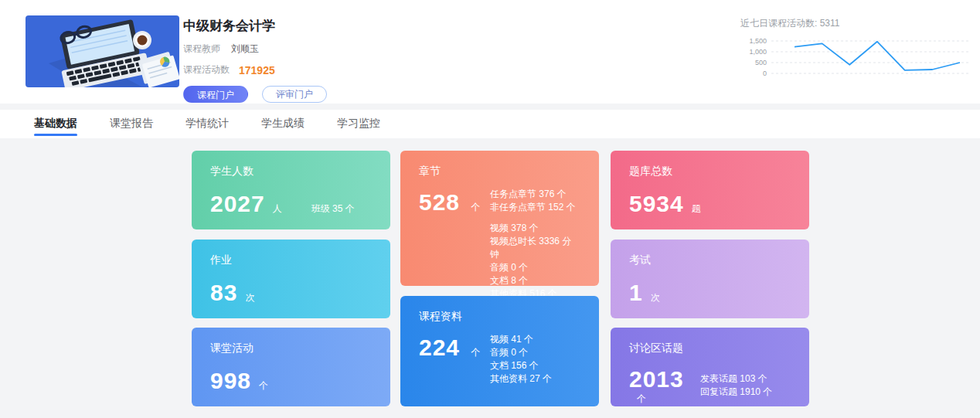 Image resolution: width=980 pixels, height=418 pixels. Describe the element at coordinates (291, 204) in the screenshot. I see `card-value-row: 2027 人 班级 35 个` at that location.